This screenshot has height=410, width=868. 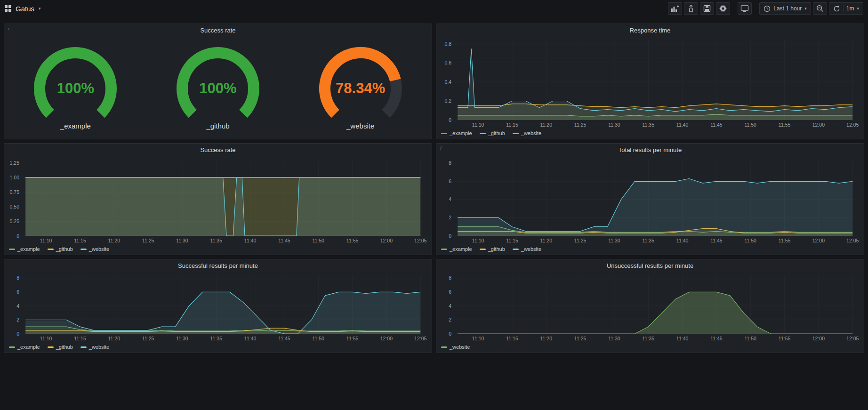 I want to click on refresh-interval-label: 1m, so click(x=850, y=8).